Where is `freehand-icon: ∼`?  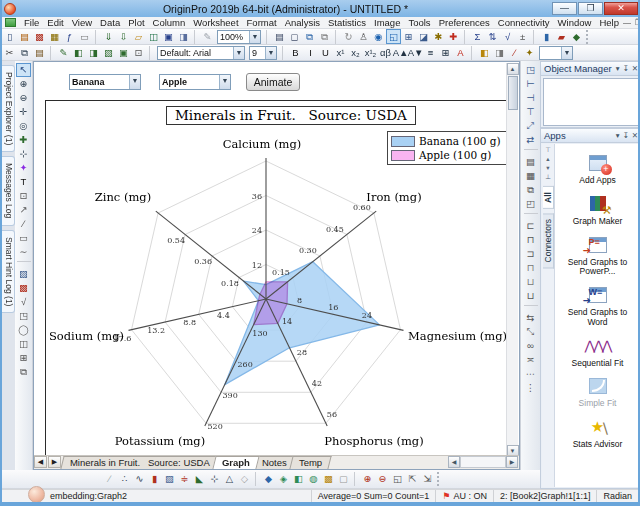
freehand-icon: ∼ is located at coordinates (24, 252).